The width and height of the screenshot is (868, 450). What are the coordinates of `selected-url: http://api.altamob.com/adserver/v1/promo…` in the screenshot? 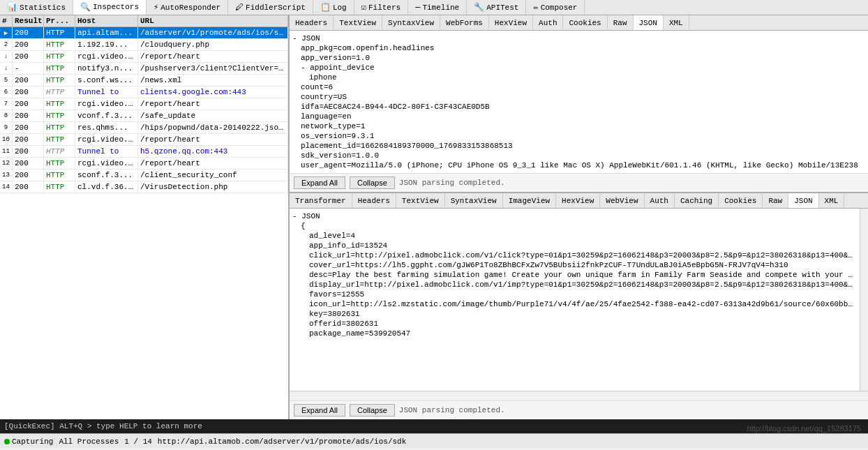 It's located at (282, 442).